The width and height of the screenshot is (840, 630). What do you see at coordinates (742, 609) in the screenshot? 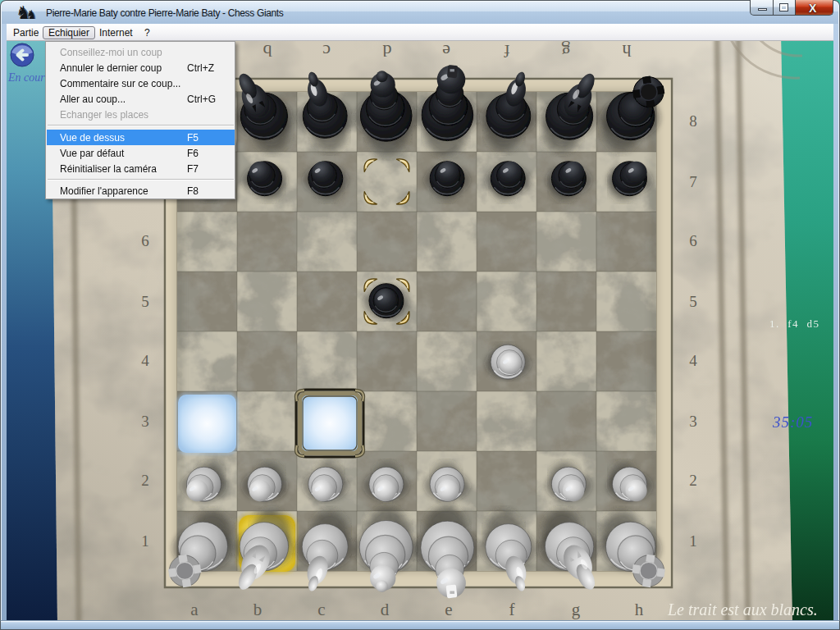
I see `svg-text: Le trait est aux blancs.` at bounding box center [742, 609].